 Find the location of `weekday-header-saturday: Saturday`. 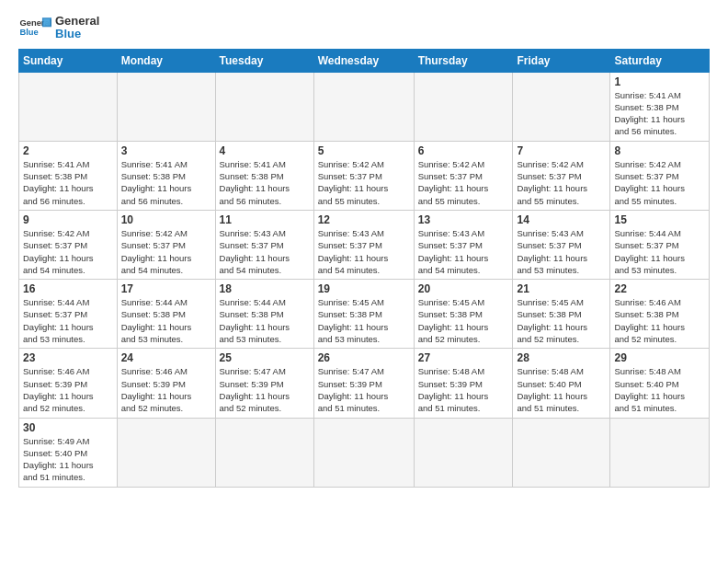

weekday-header-saturday: Saturday is located at coordinates (660, 61).